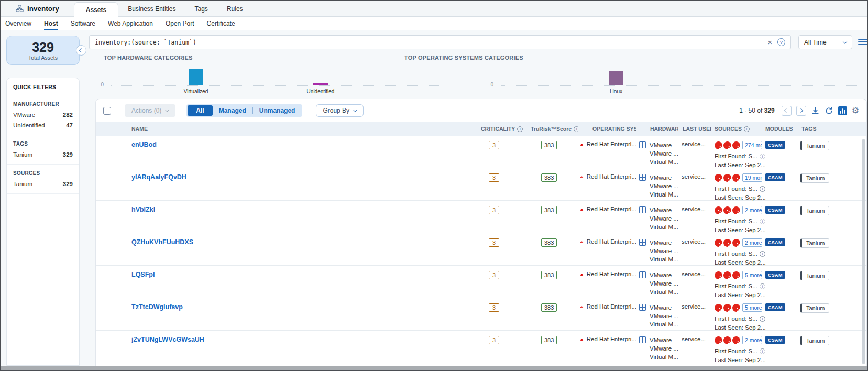 The height and width of the screenshot is (371, 868). Describe the element at coordinates (815, 111) in the screenshot. I see `download-icon` at that location.